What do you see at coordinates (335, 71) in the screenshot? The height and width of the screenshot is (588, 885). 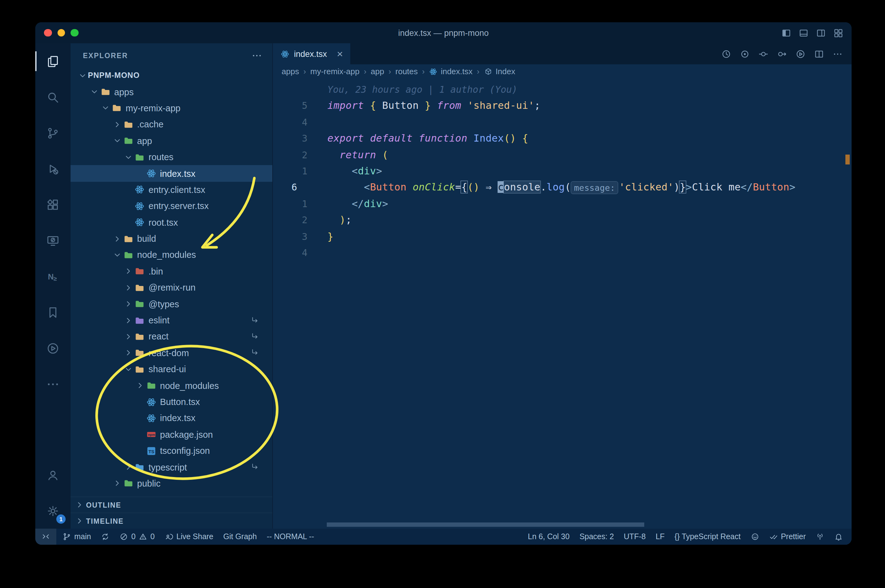 I see `breadcrumb-item-my-remix-app: my-remix-app` at bounding box center [335, 71].